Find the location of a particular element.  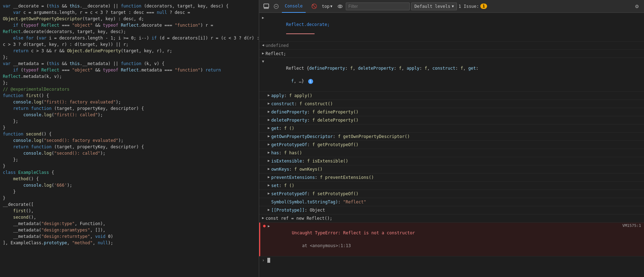

code-line-14: // @experimentalDecorators is located at coordinates (129, 89).